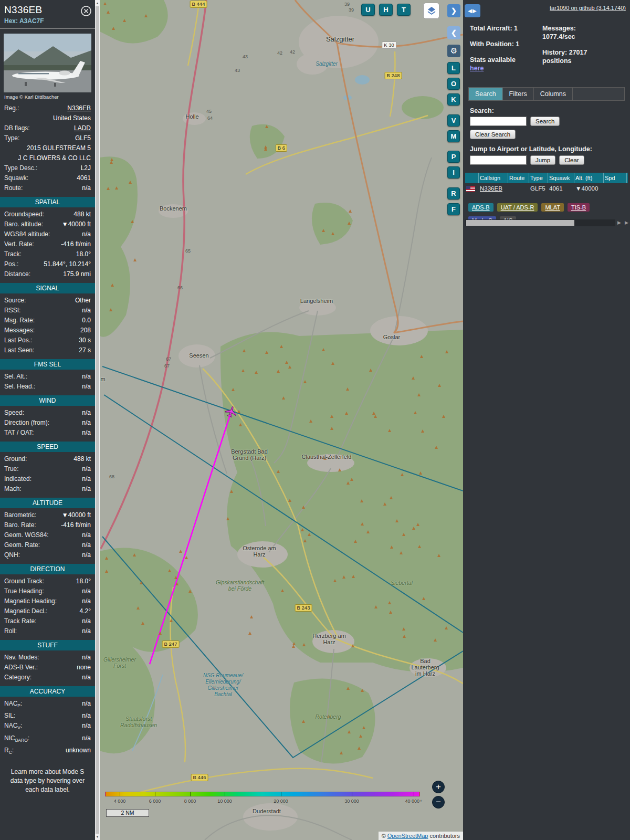  Describe the element at coordinates (98, 837) in the screenshot. I see `scroll-down-icon: ▼` at that location.